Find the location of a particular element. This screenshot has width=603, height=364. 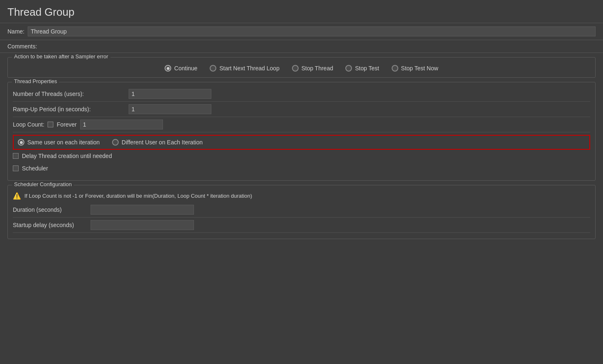

scheduler-label: Scheduler is located at coordinates (35, 168).